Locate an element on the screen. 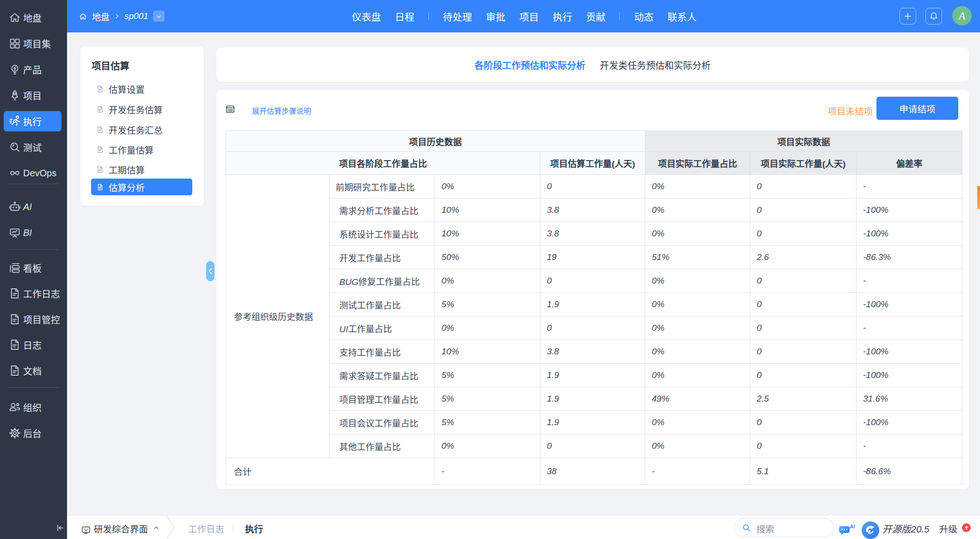 This screenshot has width=980, height=539. svg-text: AI is located at coordinates (852, 527).